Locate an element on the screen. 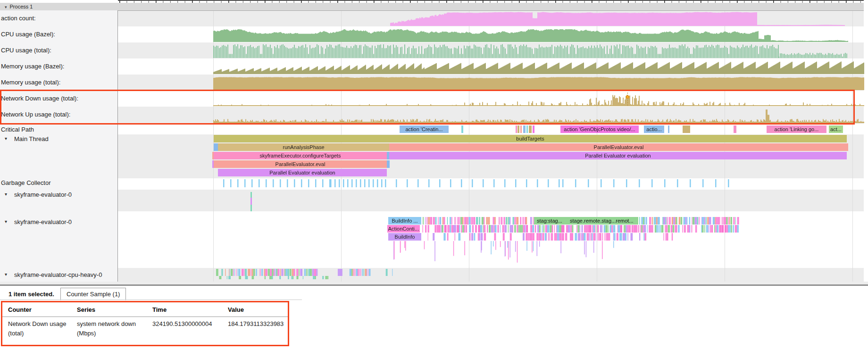 The width and height of the screenshot is (868, 350). critical-path-slice: action 'GenObjcProtos video/... is located at coordinates (600, 129).